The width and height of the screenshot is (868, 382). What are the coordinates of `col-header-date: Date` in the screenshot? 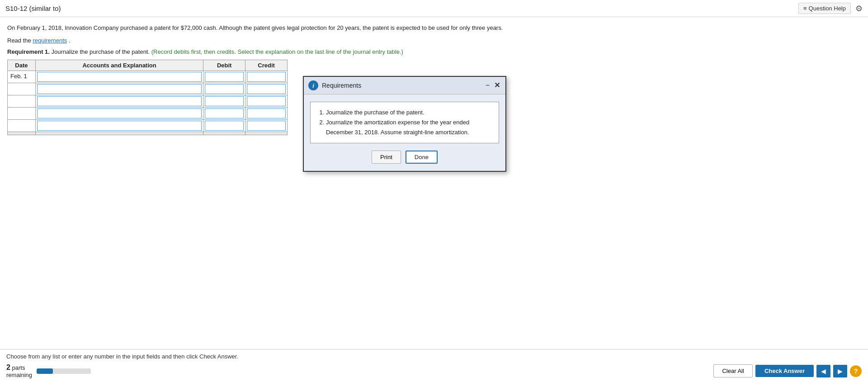 It's located at (22, 66).